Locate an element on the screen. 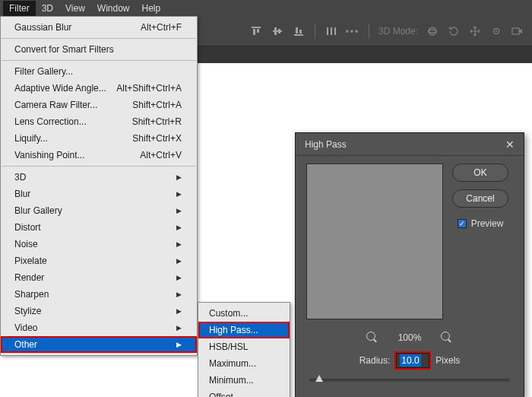 This screenshot has height=397, width=532. rotate-3d-icon is located at coordinates (454, 31).